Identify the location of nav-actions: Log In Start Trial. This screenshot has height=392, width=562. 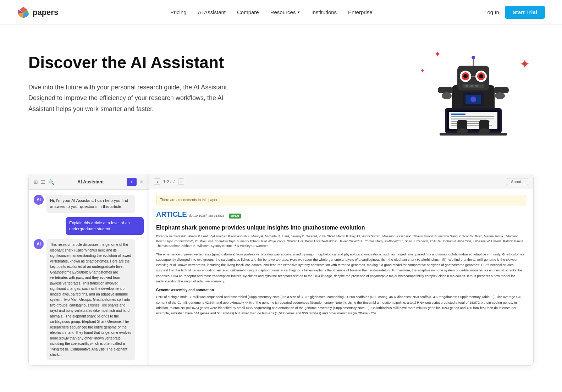
(514, 12).